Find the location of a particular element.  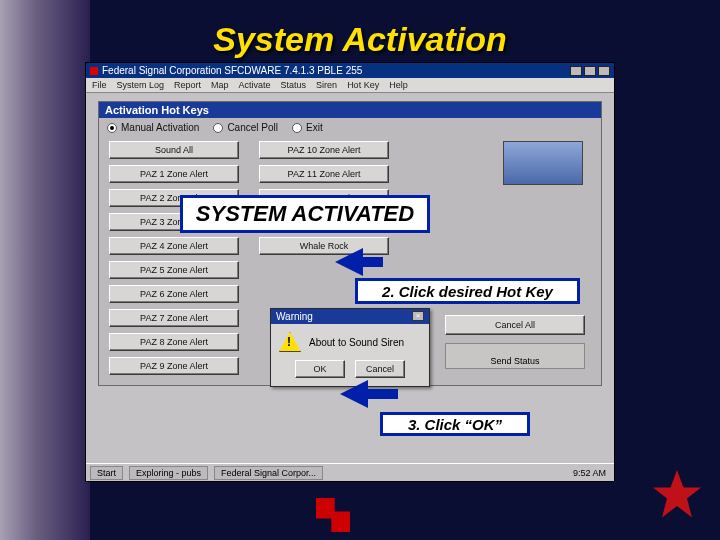

activation-mode-radios: Manual Activation Cancel Poll Exit is located at coordinates (350, 126).